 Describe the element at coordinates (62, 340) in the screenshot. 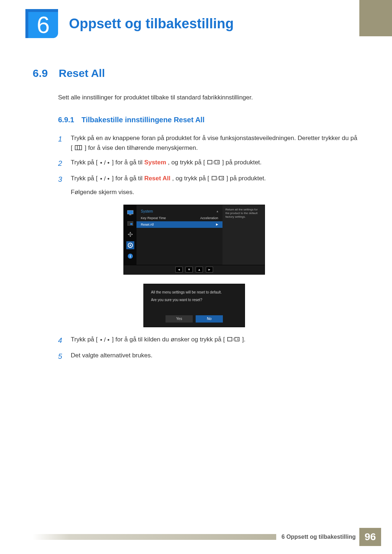

I see `step-number: 4` at that location.